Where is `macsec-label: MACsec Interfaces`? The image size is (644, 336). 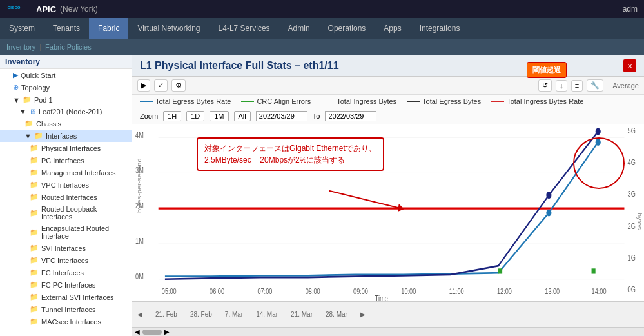 macsec-label: MACsec Interfaces is located at coordinates (71, 322).